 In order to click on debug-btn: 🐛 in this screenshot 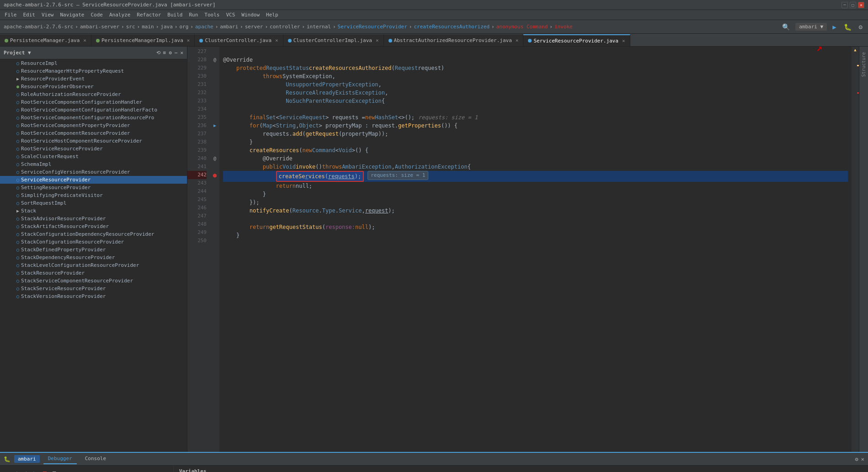, I will do `click(847, 27)`.